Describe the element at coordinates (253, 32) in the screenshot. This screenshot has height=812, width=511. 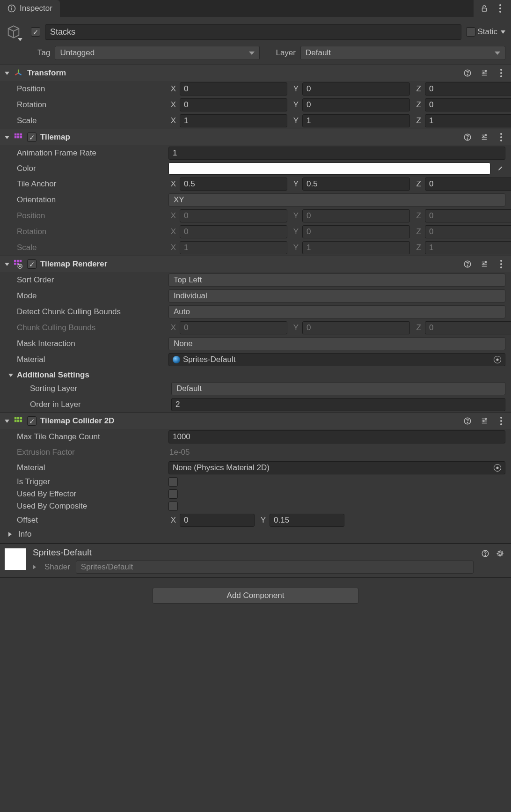
I see `gameobject-name-field` at that location.